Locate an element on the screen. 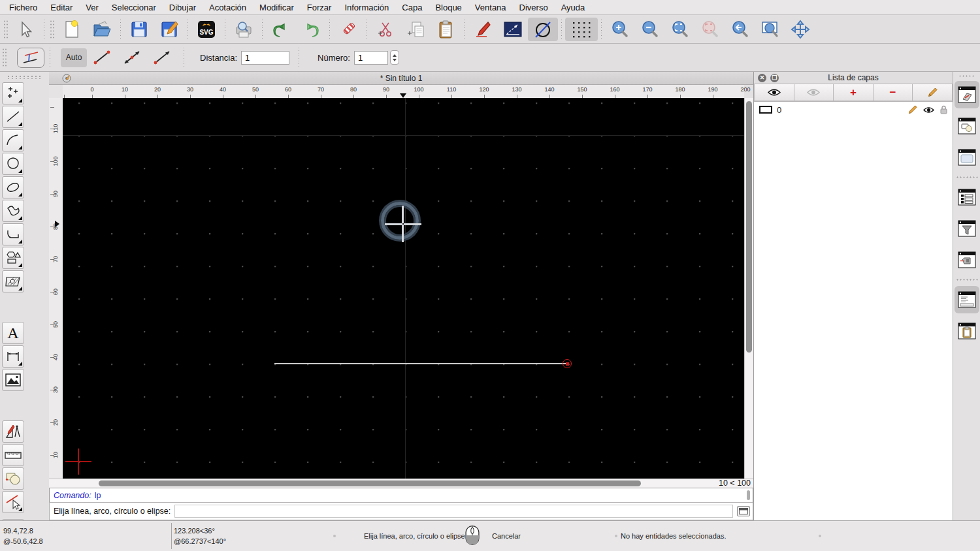 The height and width of the screenshot is (551, 980). command-history-scrollbar is located at coordinates (749, 495).